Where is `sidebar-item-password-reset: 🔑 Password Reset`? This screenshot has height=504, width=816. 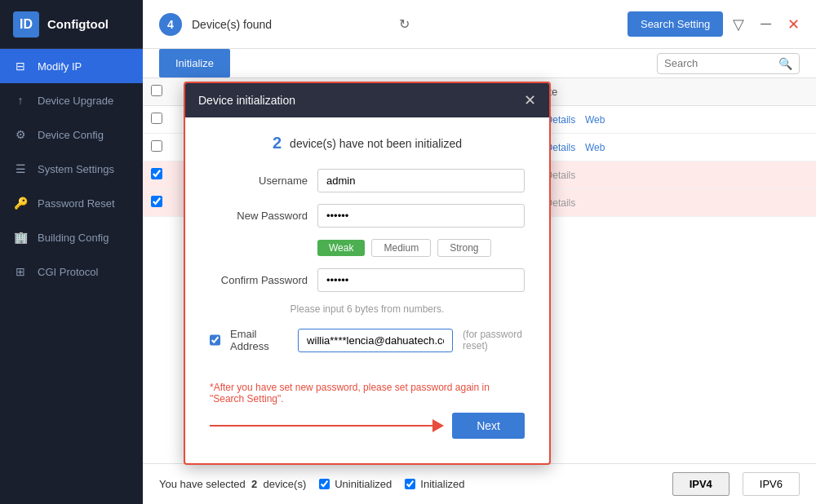
sidebar-item-password-reset: 🔑 Password Reset is located at coordinates (72, 203).